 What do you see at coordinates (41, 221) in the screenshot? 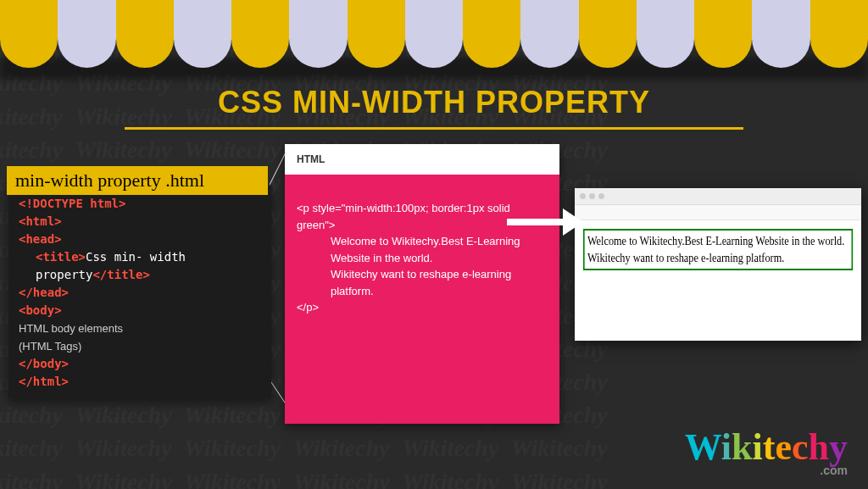
I see `code-line: <html>` at bounding box center [41, 221].